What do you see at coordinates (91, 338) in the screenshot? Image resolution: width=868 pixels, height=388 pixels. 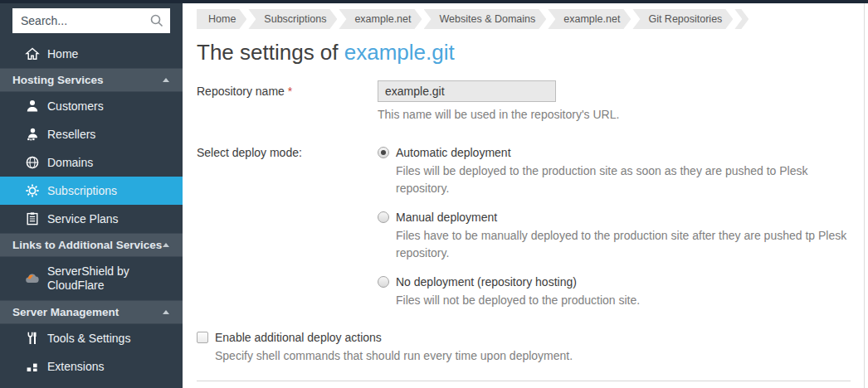 I see `sidebar-item-tools-settings: Tools & Settings` at bounding box center [91, 338].